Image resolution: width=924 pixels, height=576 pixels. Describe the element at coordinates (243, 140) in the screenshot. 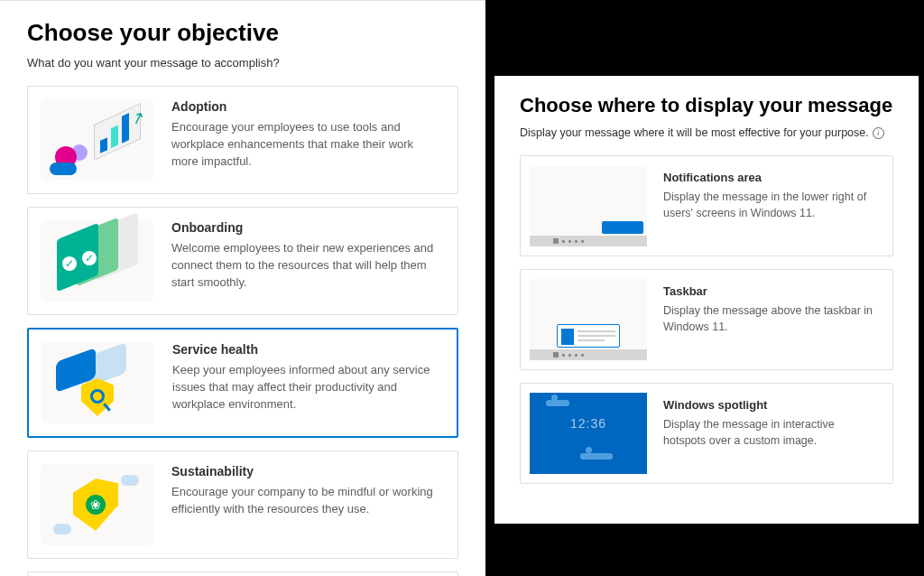

I see `objective-card-adoption: ↗ Adoption Encourage your employees to u…` at that location.